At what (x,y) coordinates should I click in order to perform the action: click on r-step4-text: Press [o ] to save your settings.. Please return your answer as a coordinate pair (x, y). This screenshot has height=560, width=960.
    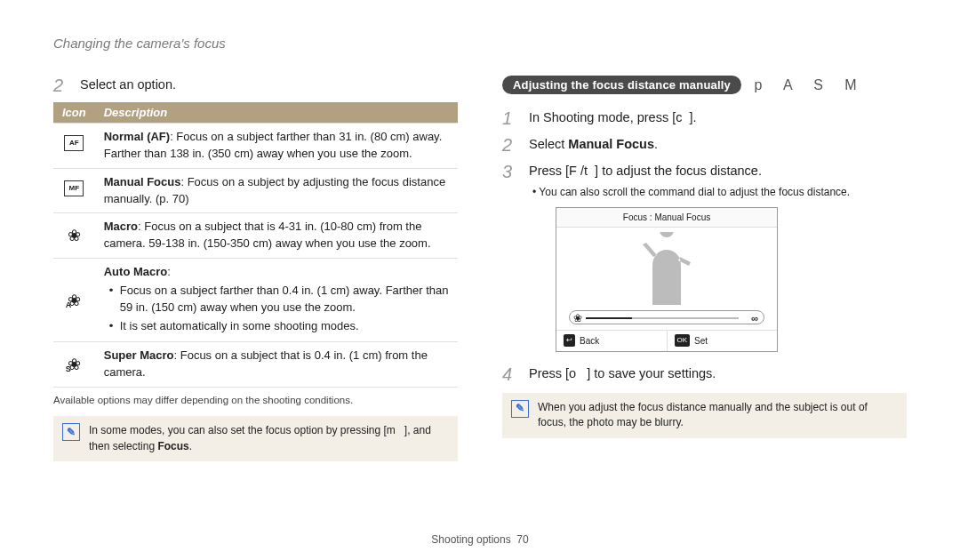
    Looking at the image, I should click on (718, 374).